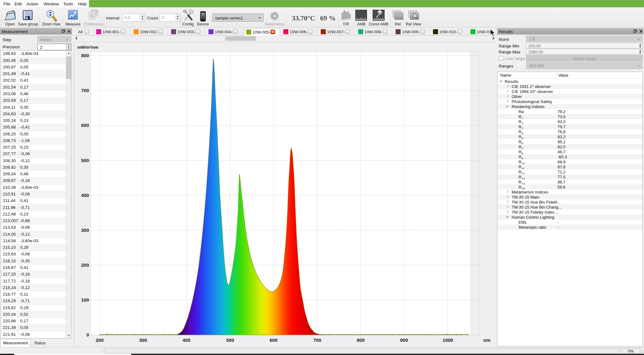 This screenshot has width=644, height=355. I want to click on svg-text: 1000, so click(448, 340).